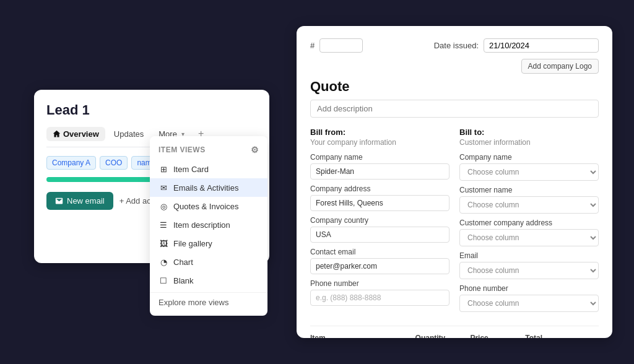 The height and width of the screenshot is (364, 634). I want to click on tag-role: COO, so click(114, 163).